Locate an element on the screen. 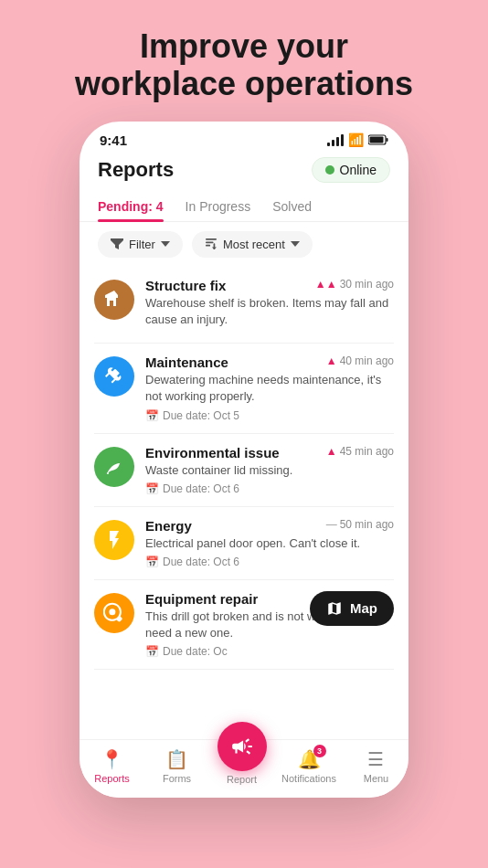  nav-item-reports: 📍 Reports is located at coordinates (111, 766).